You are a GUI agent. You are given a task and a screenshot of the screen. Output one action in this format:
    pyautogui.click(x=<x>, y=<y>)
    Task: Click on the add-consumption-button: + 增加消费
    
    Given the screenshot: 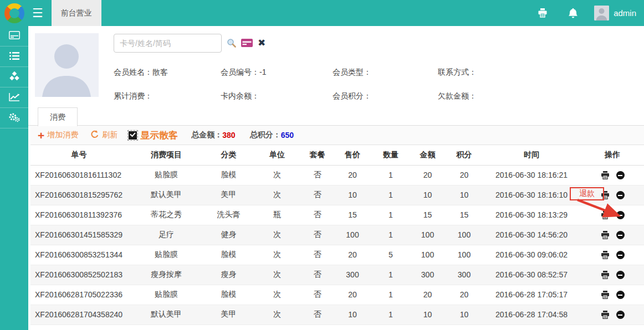 What is the action you would take?
    pyautogui.click(x=58, y=135)
    